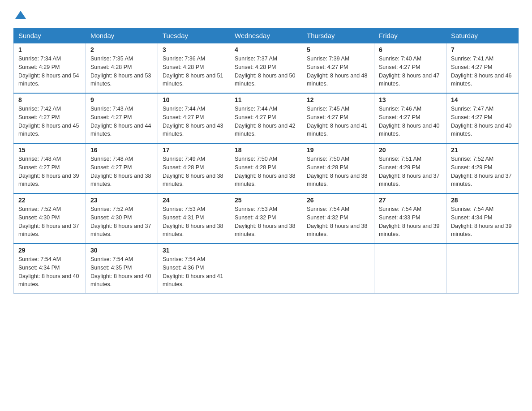  What do you see at coordinates (410, 72) in the screenshot?
I see `day-info: Sunrise: 7:40 AMSunset: 4:27 PMDaylight:…` at bounding box center [410, 72].